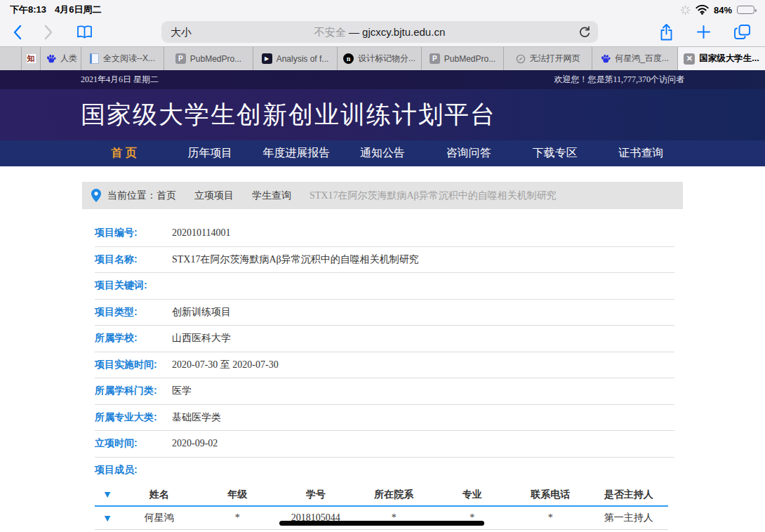 The height and width of the screenshot is (532, 765). I want to click on field-row: 所属学校:山西医科大学, so click(385, 339).